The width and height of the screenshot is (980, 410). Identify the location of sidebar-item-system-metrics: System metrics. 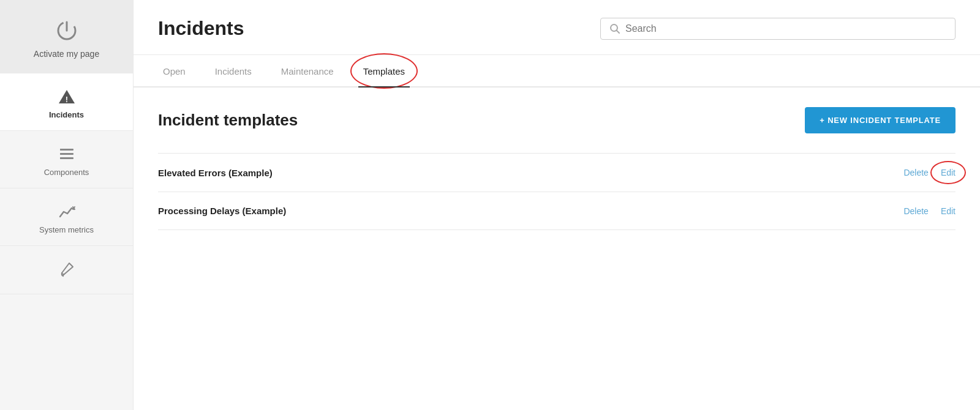
(66, 217).